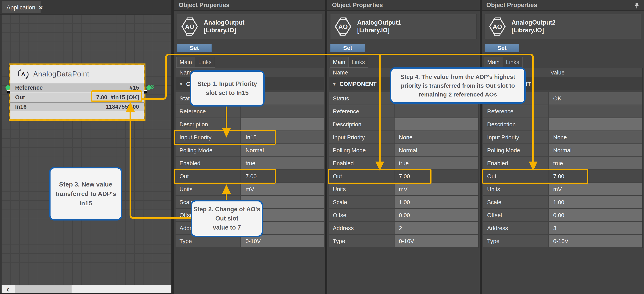  I want to click on property-value: 2, so click(436, 228).